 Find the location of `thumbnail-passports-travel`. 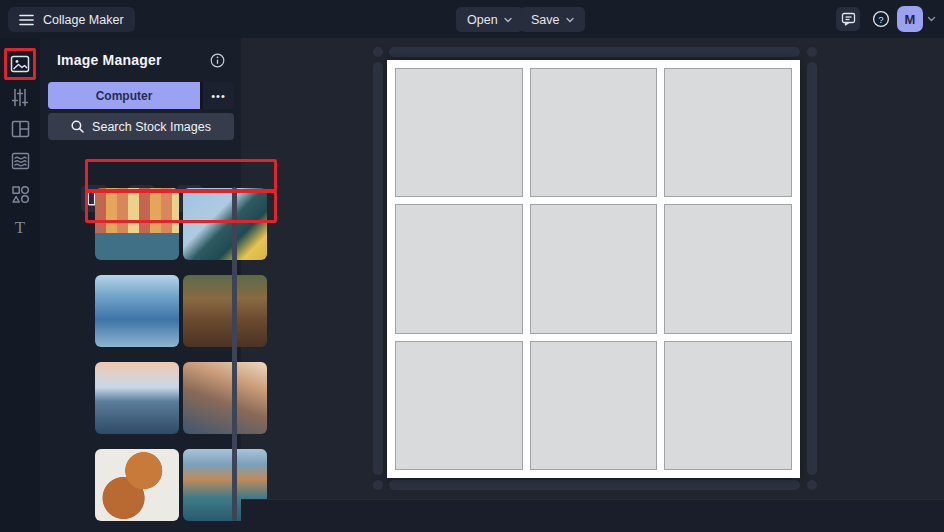

thumbnail-passports-travel is located at coordinates (225, 224).